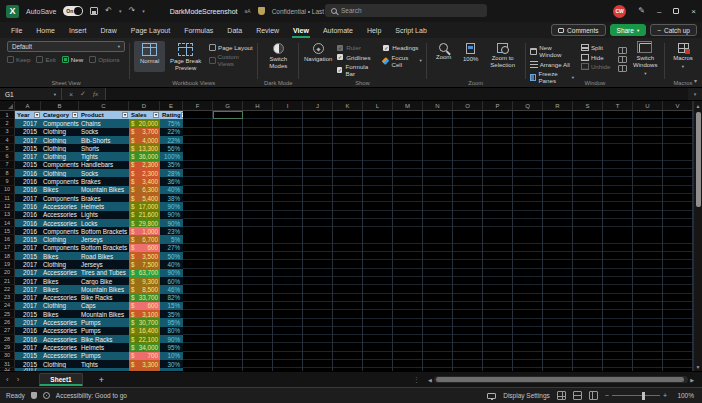 The image size is (702, 403). I want to click on split-button: Split, so click(596, 48).